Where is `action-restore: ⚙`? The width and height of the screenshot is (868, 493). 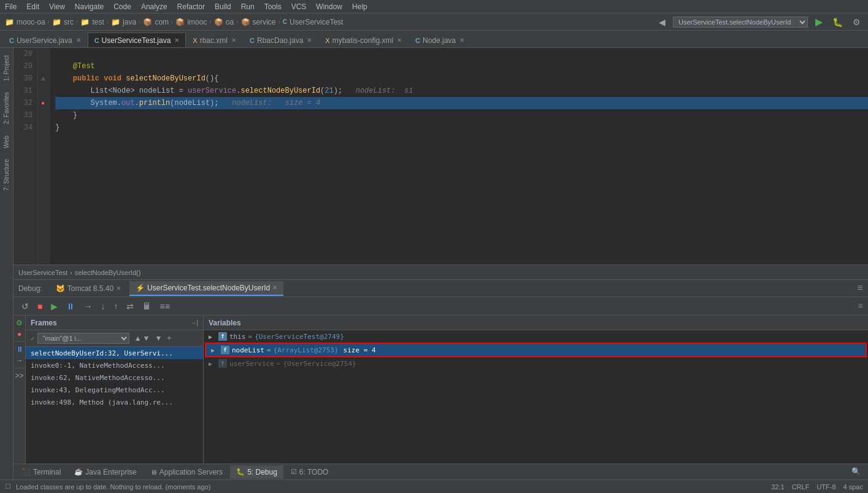
action-restore: ⚙ is located at coordinates (20, 323).